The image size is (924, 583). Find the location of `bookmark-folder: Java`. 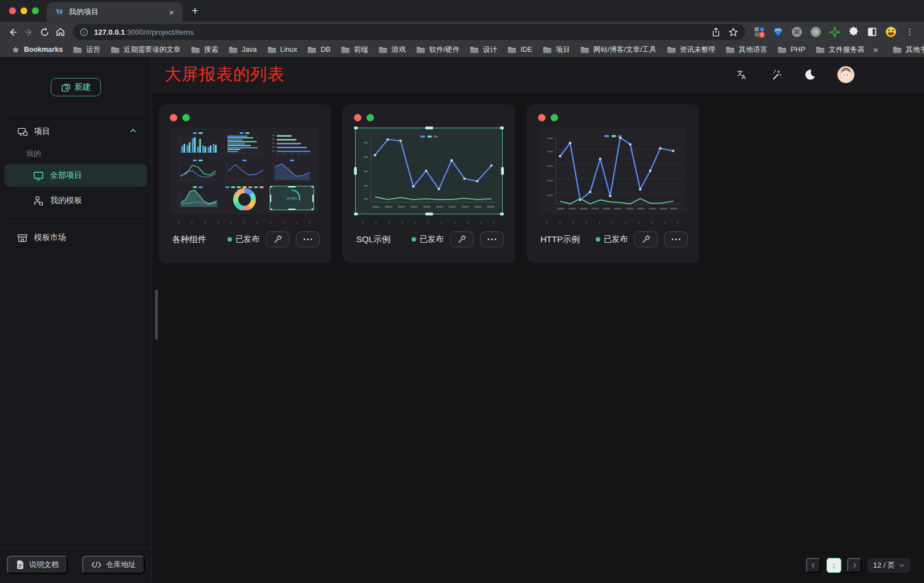

bookmark-folder: Java is located at coordinates (243, 50).